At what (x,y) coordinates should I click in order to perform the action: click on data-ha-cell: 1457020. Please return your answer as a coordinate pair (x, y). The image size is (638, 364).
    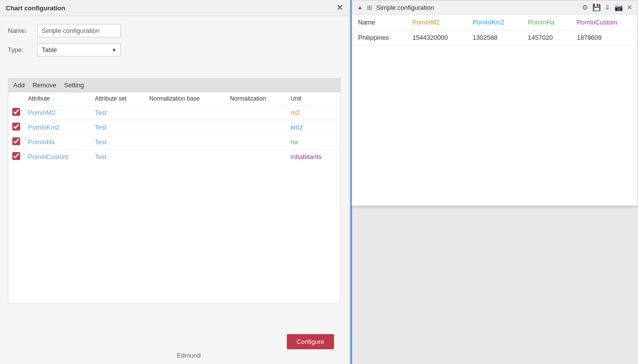
    Looking at the image, I should click on (547, 38).